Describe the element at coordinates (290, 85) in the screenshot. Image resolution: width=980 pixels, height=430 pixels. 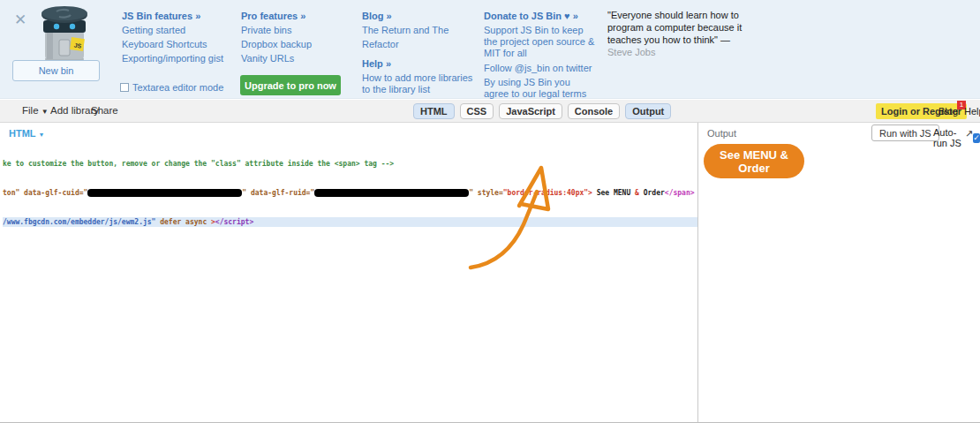
I see `upgrade-to-pro-button: Upgrade to pro now` at that location.